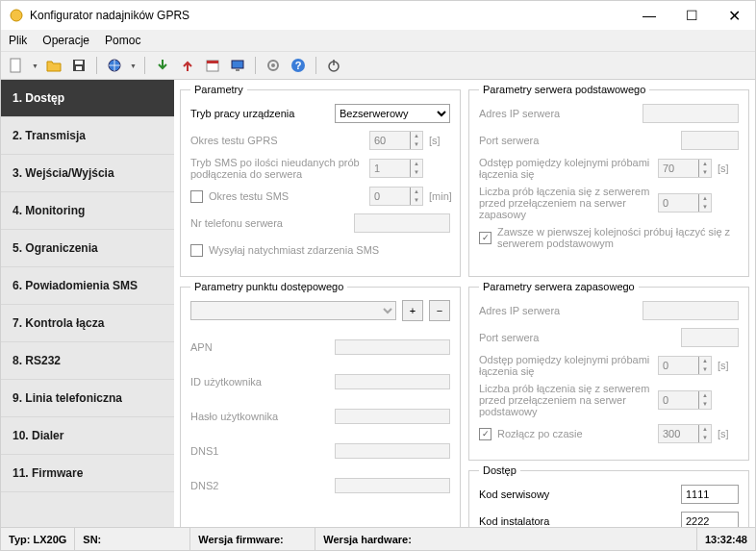  Describe the element at coordinates (609, 496) in the screenshot. I see `group-access: Dostęp Kod serwisowy Kod instalatora PIN…` at that location.